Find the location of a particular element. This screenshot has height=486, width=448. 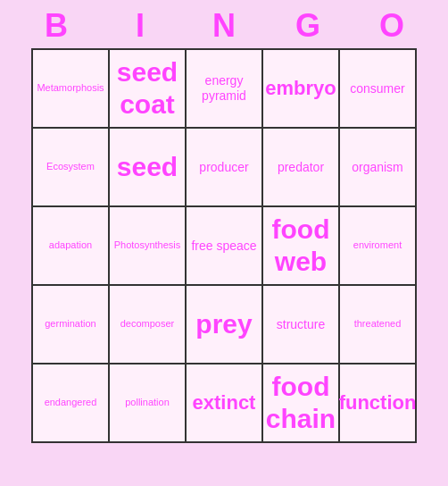

cell-text-19: threatened is located at coordinates (378, 323).